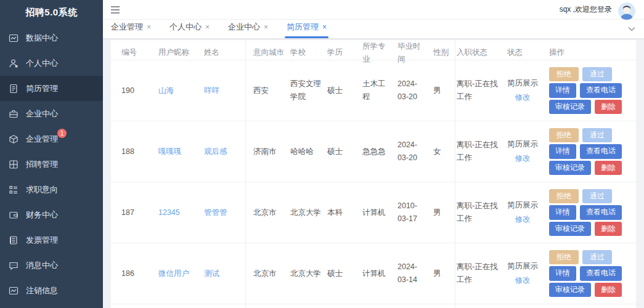 This screenshot has height=308, width=644. What do you see at coordinates (127, 27) in the screenshot?
I see `tab-label: 企业管理` at bounding box center [127, 27].